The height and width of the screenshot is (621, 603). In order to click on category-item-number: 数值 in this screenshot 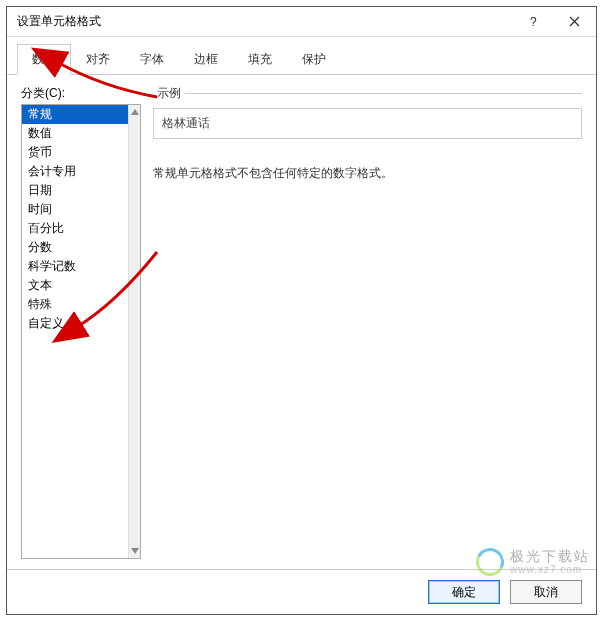, I will do `click(75, 134)`.